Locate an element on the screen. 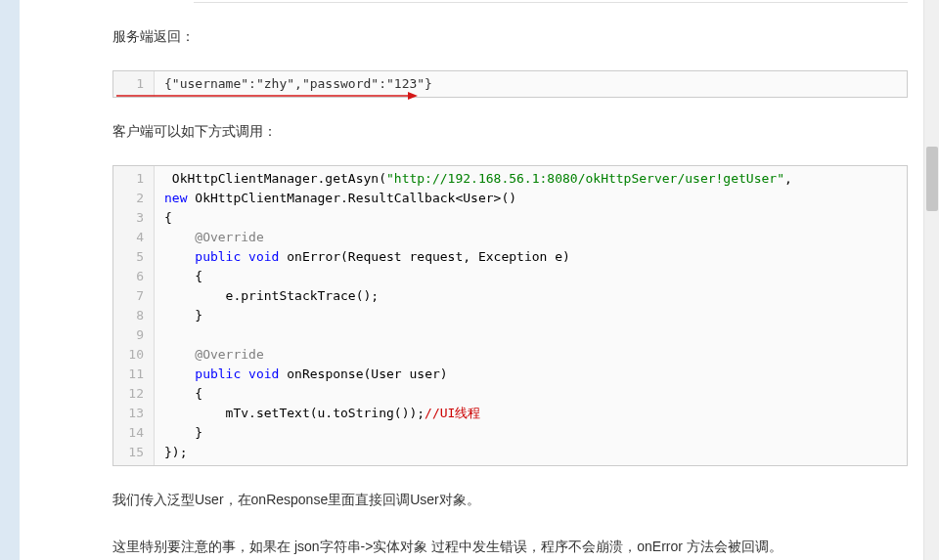 The image size is (939, 560). paragraph-server-return: 服务端返回： is located at coordinates (501, 37).